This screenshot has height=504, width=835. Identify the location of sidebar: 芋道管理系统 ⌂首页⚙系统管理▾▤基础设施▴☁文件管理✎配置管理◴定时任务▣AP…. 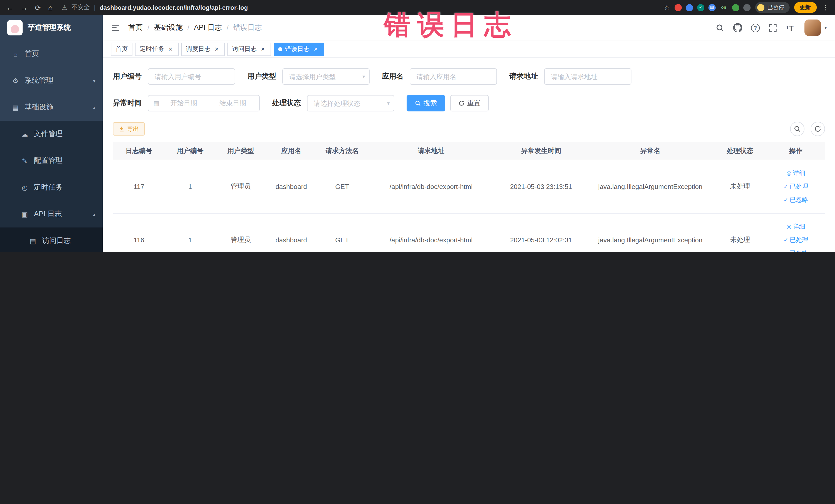
(52, 134).